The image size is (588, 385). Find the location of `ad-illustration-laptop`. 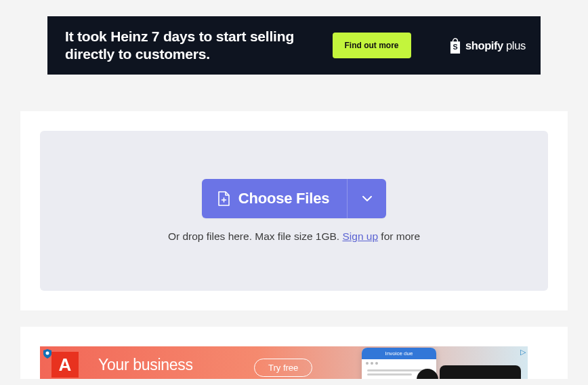

ad-illustration-laptop is located at coordinates (480, 372).